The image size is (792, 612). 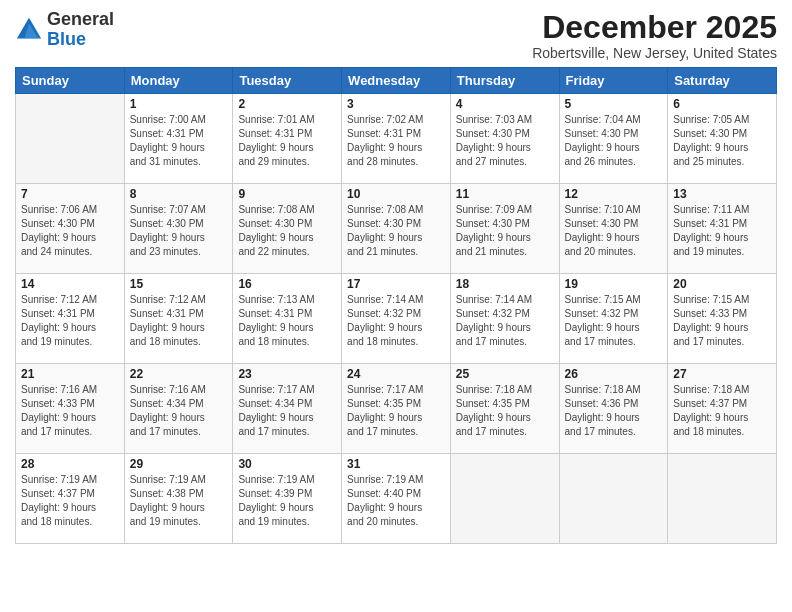 I want to click on day-number: 16, so click(x=287, y=284).